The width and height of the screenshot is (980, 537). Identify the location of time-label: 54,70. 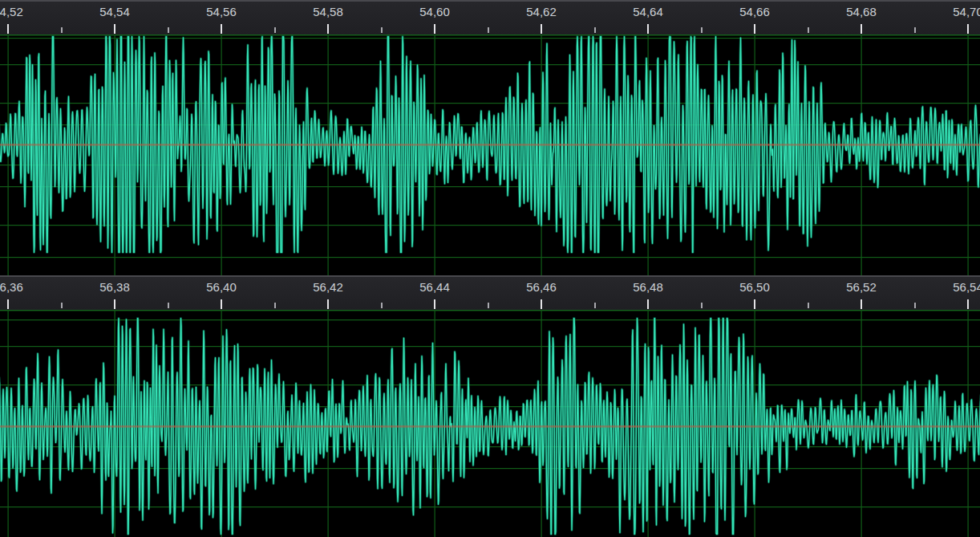
(966, 12).